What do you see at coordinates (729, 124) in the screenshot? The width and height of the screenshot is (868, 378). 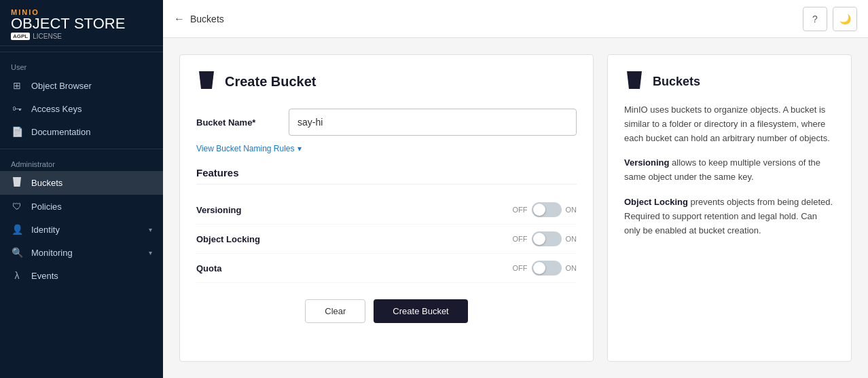 I see `info-paragraph-1: MinIO uses buckets to organize objects. …` at bounding box center [729, 124].